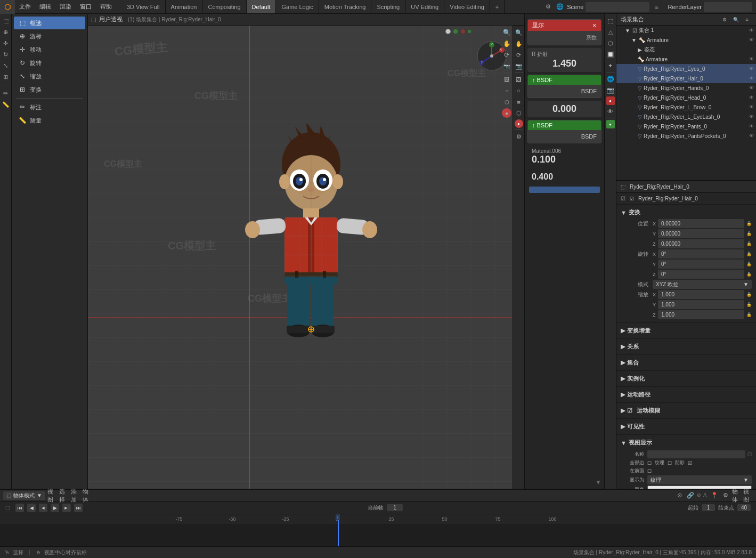  Describe the element at coordinates (686, 410) in the screenshot. I see `motionblur-header: ▶ ☑ 运动模糊` at that location.